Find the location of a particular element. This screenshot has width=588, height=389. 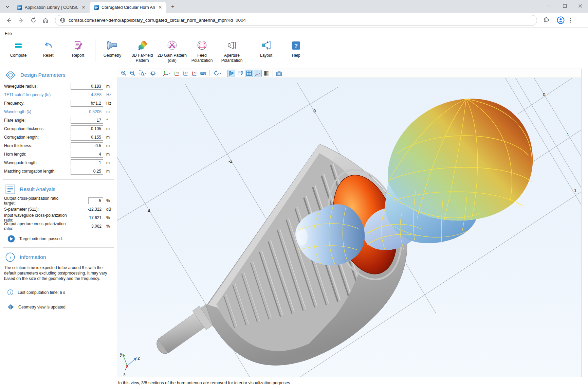

gain-pattern-2d-icon is located at coordinates (172, 46).